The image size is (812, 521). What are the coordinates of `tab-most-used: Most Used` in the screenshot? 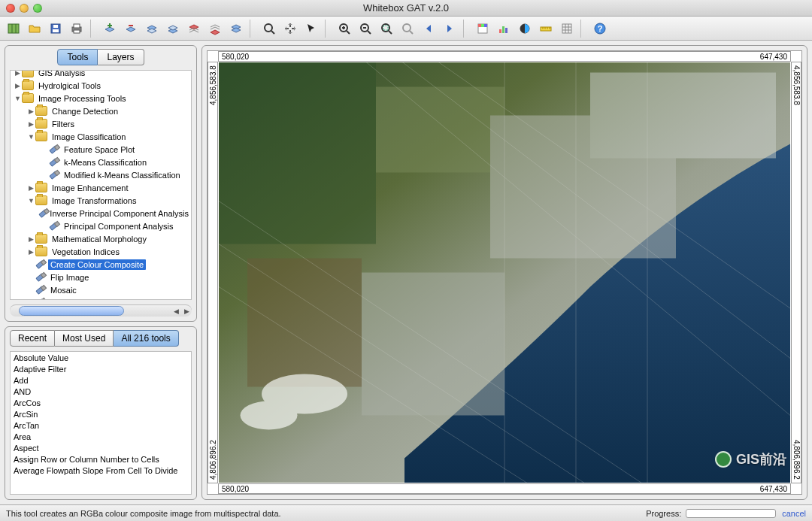 It's located at (84, 338).